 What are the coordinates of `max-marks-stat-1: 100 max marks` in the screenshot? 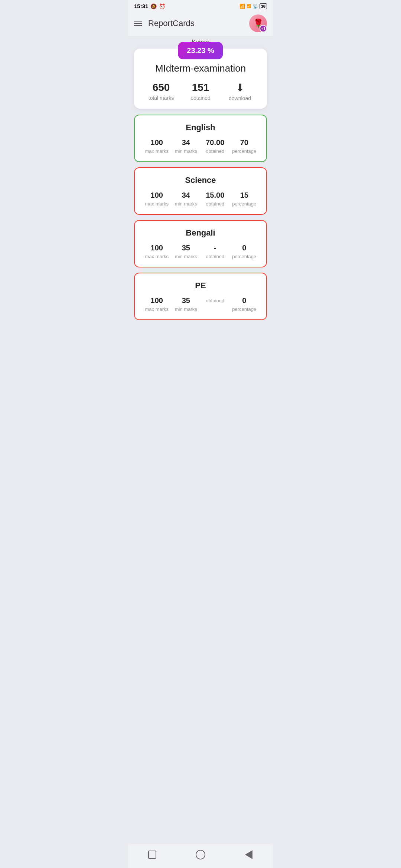 It's located at (157, 199).